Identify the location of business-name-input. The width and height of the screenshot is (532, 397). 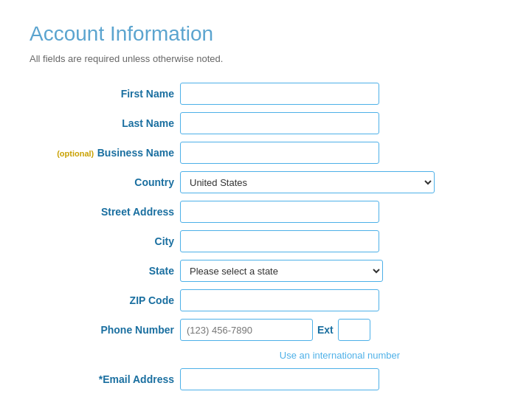
(280, 153).